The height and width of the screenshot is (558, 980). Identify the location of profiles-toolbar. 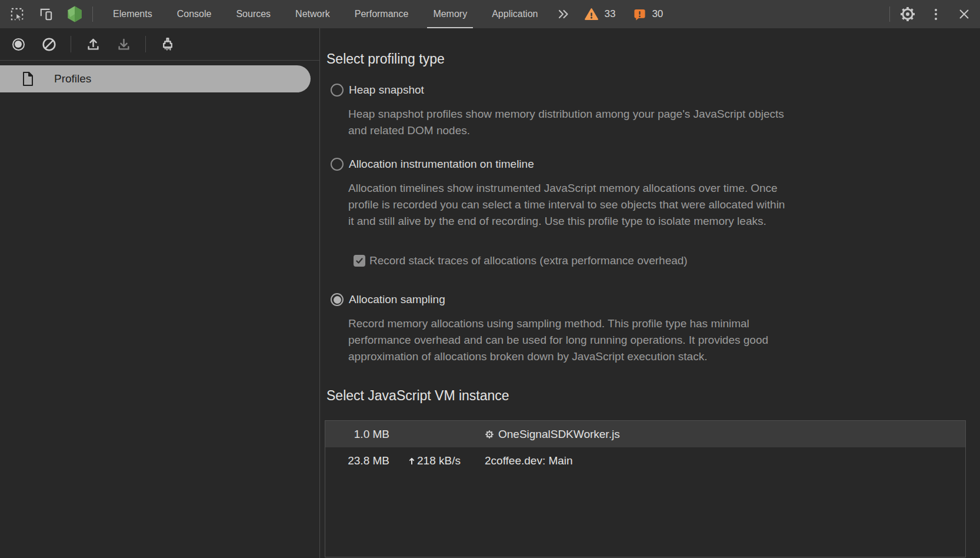
(160, 45).